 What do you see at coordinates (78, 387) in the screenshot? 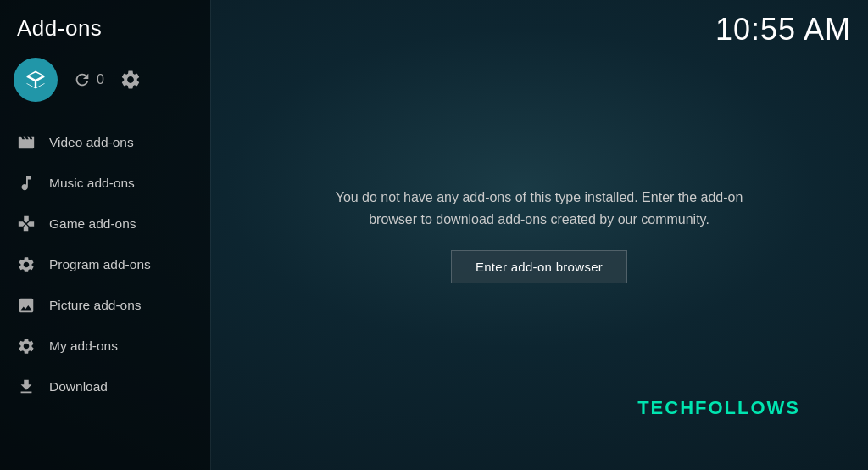
I see `sidebar-item-label: Download` at bounding box center [78, 387].